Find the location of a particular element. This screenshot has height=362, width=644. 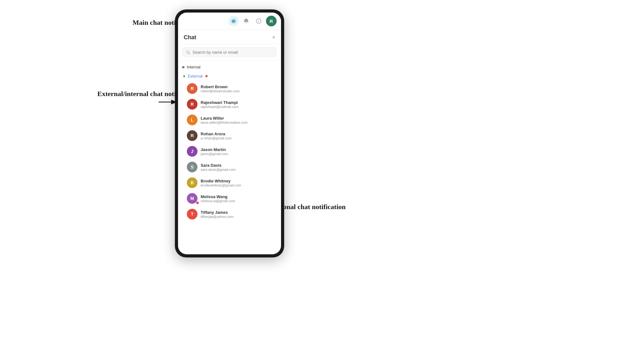

external-chevron-down-icon: ▼ is located at coordinates (184, 76).